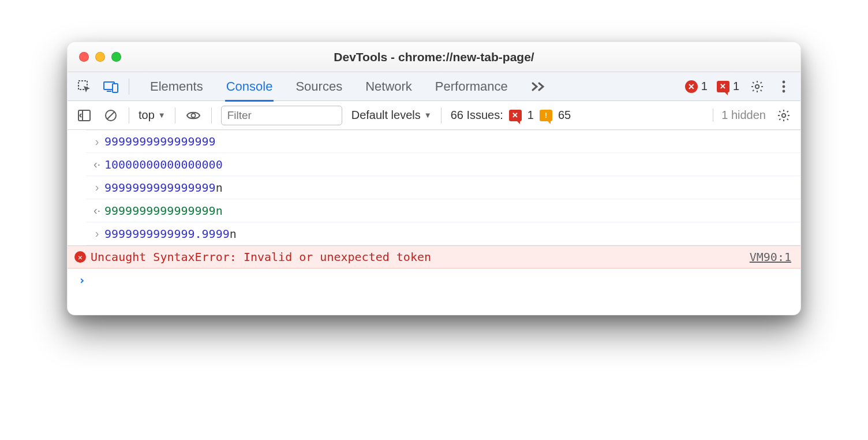 The image size is (868, 440). Describe the element at coordinates (757, 87) in the screenshot. I see `settings-icon` at that location.